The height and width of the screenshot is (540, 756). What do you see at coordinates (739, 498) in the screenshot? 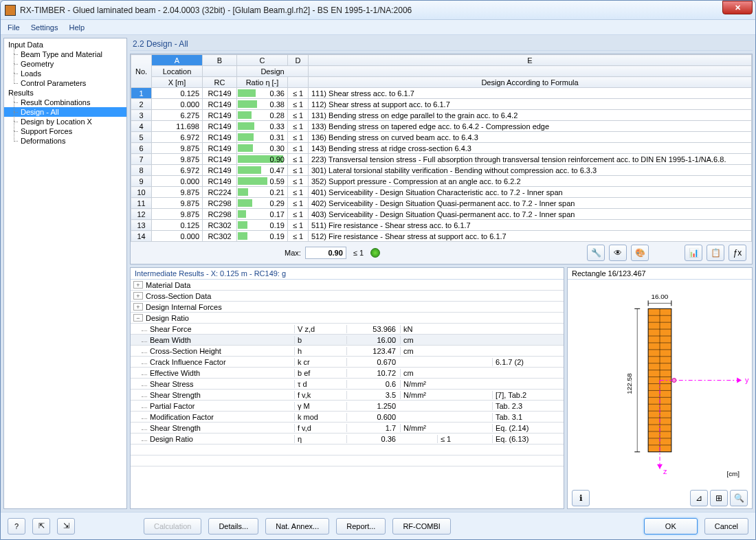
I see `zoom-icon: 🔍` at bounding box center [739, 498].